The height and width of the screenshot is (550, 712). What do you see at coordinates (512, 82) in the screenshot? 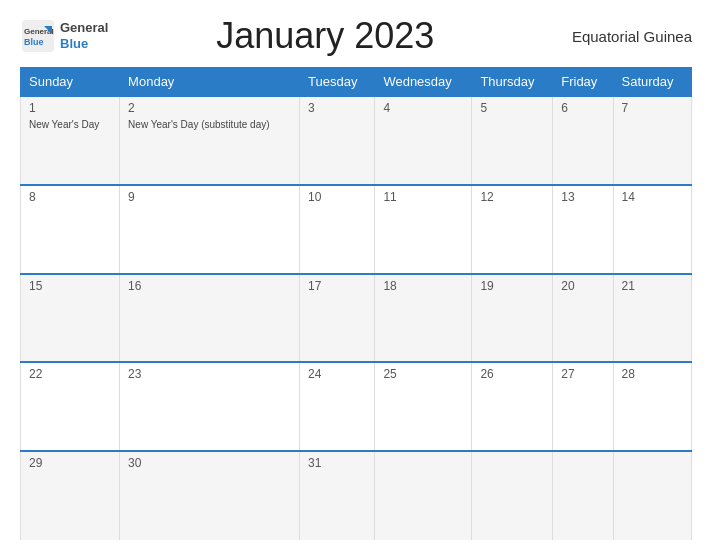
I see `col-thursday: Thursday` at bounding box center [512, 82].